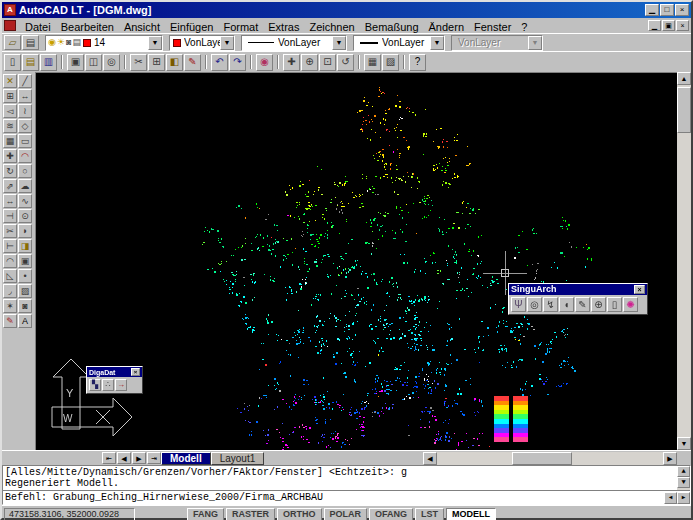 The width and height of the screenshot is (693, 520). What do you see at coordinates (238, 458) in the screenshot?
I see `tab-layout1: Layout1` at bounding box center [238, 458].